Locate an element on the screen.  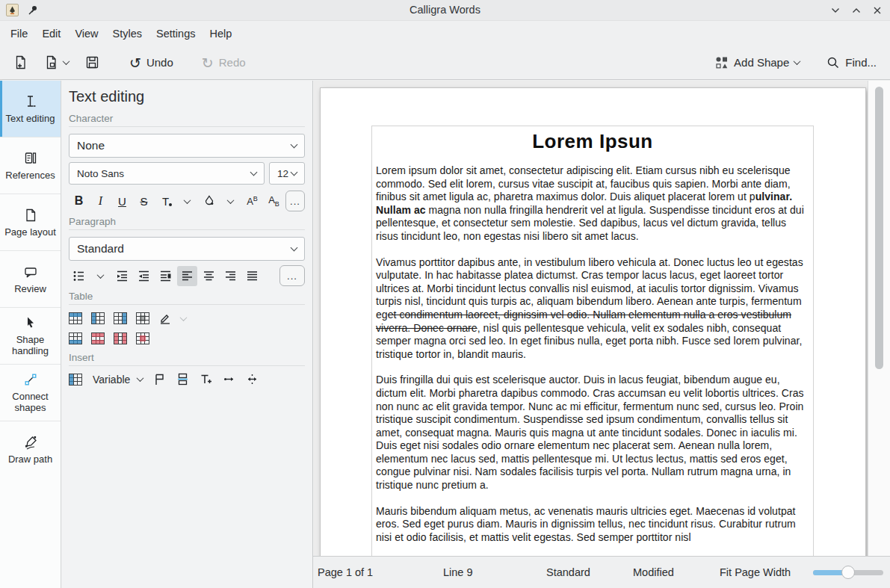
menu-styles: Styles is located at coordinates (128, 34).